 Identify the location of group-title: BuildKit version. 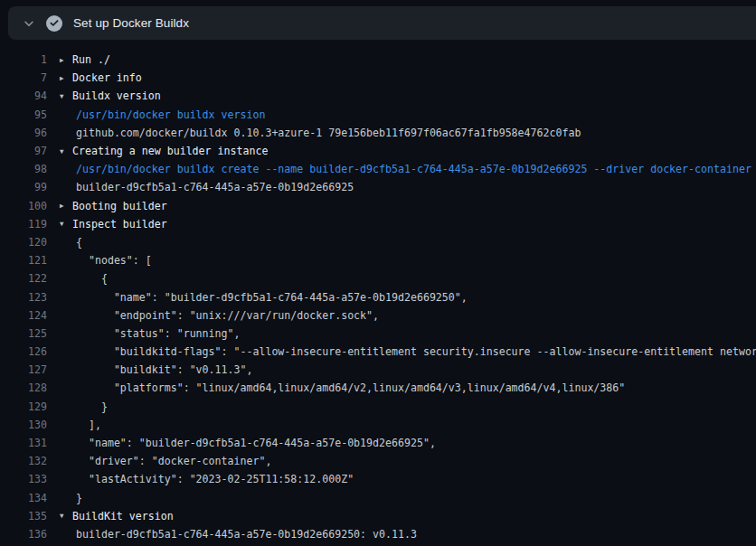
(123, 516).